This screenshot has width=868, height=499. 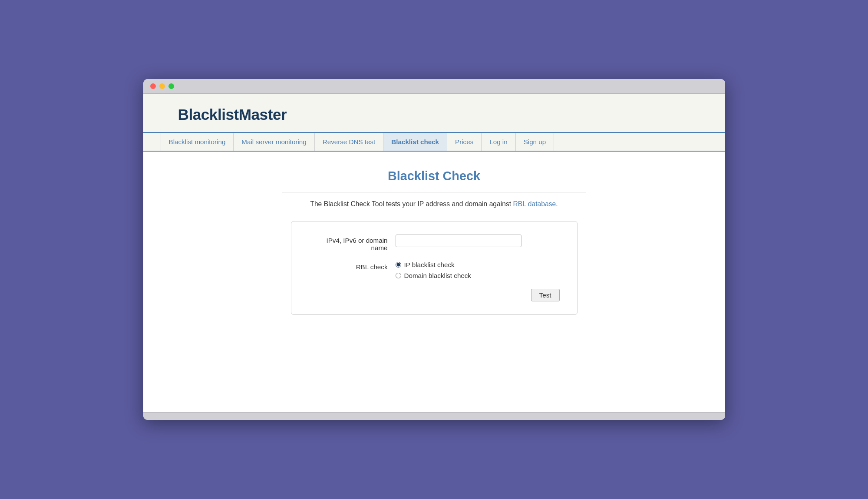 I want to click on rbl-radio-group: IP blacklist check Domain blacklist chec…, so click(x=478, y=270).